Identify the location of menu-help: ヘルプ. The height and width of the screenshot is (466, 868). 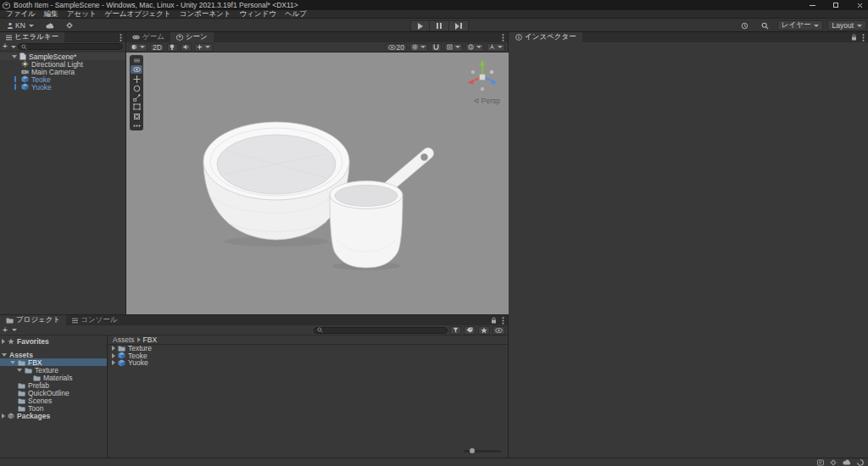
(296, 14).